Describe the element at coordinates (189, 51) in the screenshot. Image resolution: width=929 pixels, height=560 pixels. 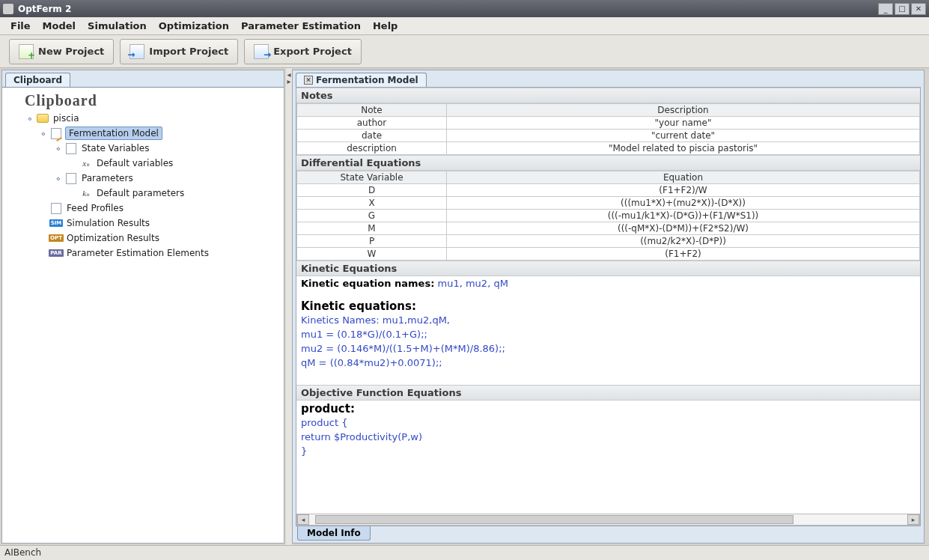
I see `import-project-label: Import Project` at that location.